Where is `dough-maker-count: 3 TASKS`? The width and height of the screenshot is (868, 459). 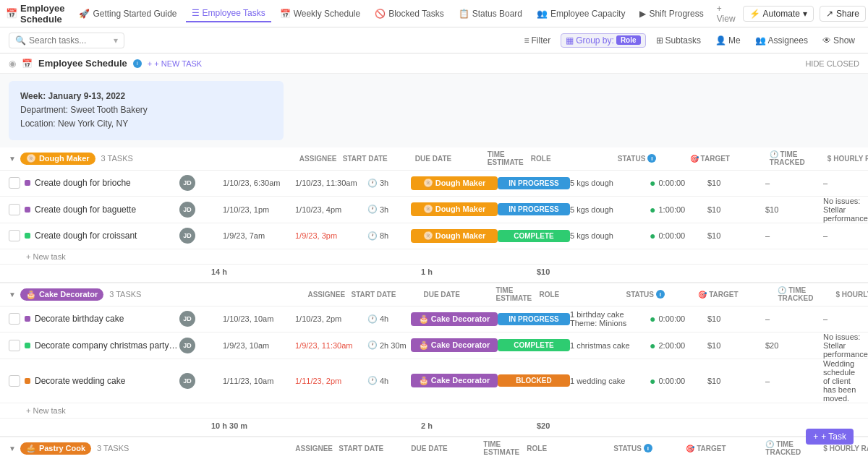 dough-maker-count: 3 TASKS is located at coordinates (117, 158).